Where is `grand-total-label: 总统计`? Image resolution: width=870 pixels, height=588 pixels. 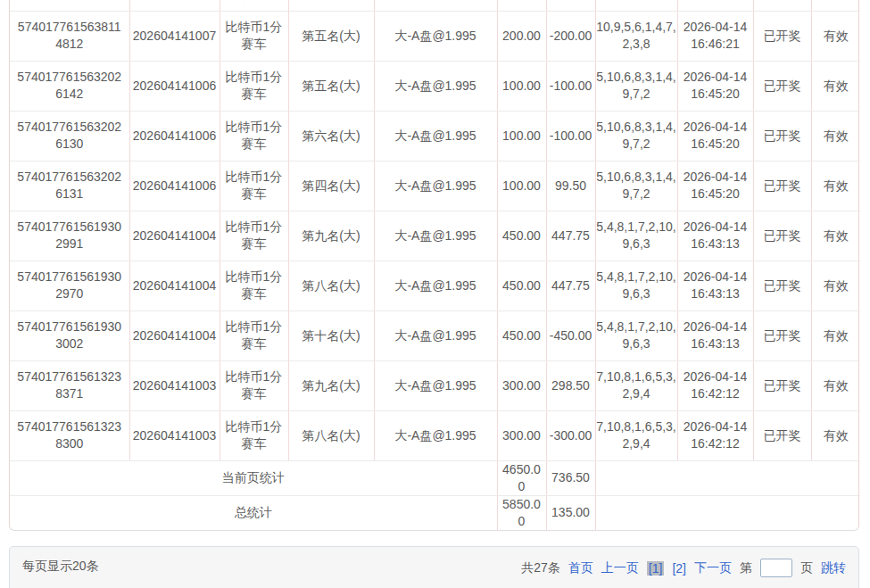
grand-total-label: 总统计 is located at coordinates (253, 512).